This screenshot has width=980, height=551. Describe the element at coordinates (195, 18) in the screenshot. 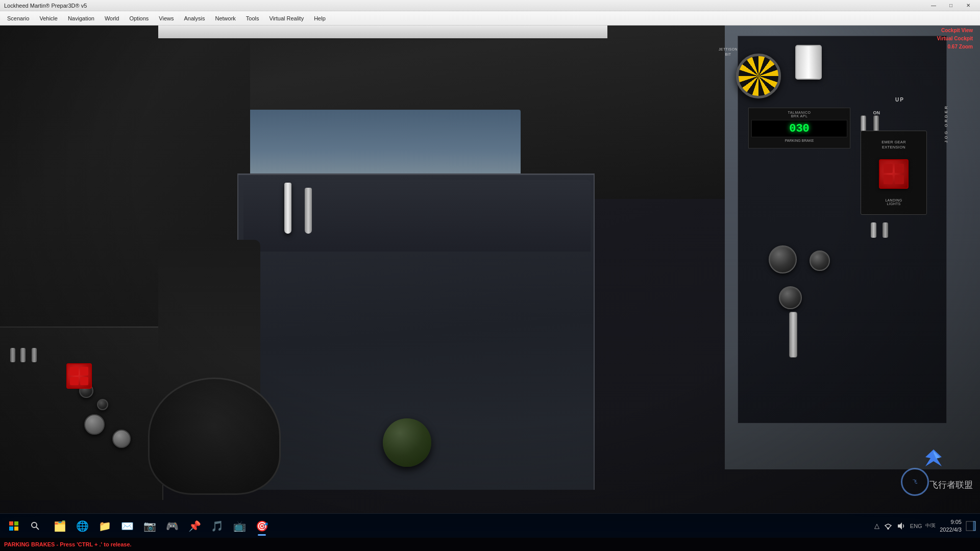

I see `menu-analysis: Analysis` at that location.